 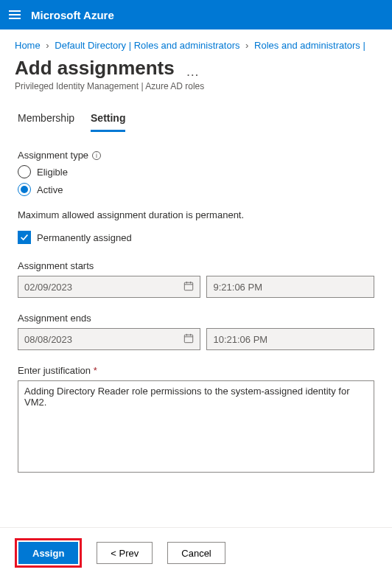 What do you see at coordinates (196, 553) in the screenshot?
I see `footer-bar: Assign < Prev Cancel` at bounding box center [196, 553].